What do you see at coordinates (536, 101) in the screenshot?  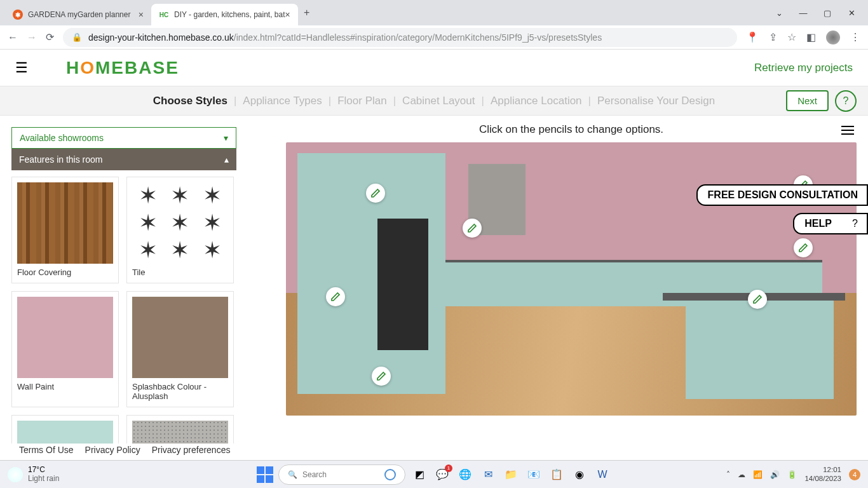 I see `step-appliance-location: Appliance Location` at bounding box center [536, 101].